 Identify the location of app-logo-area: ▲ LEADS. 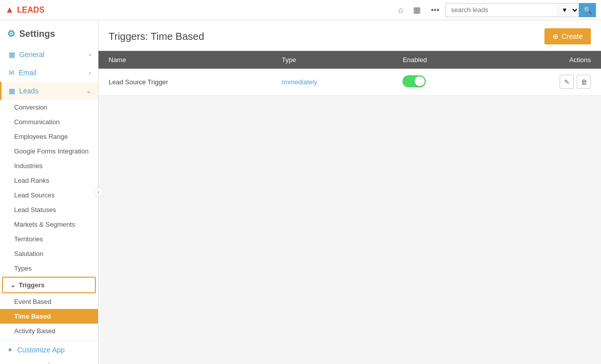
(30, 10).